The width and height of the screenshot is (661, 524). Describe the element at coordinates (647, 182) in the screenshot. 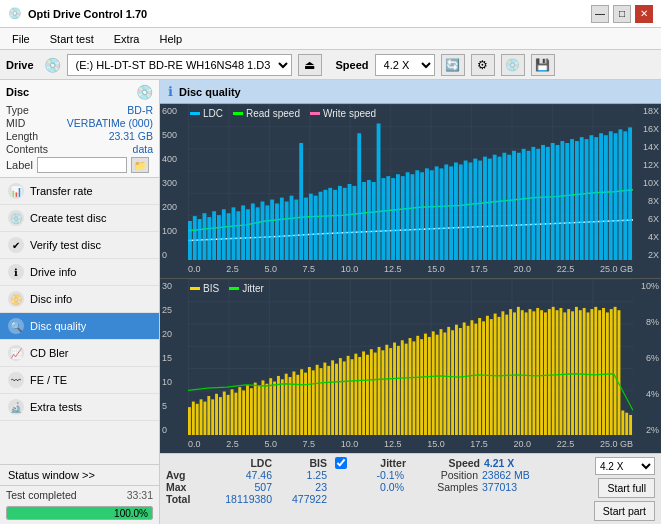

I see `chart-top-y-right: 18X 16X 14X 12X 10X 8X 6X 4X 2X` at that location.